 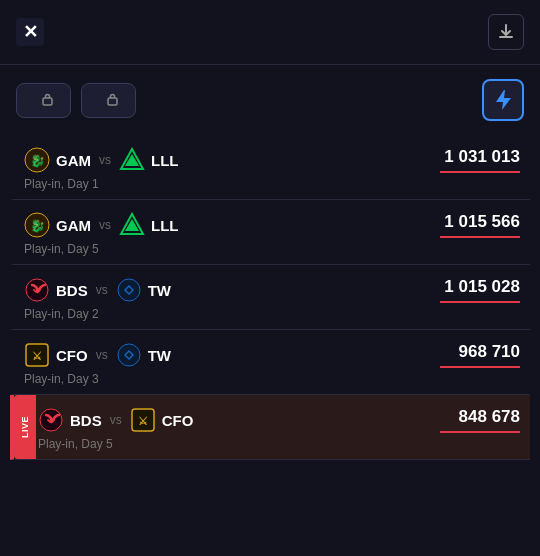 I want to click on match-row: 🐉 GAM vs LLL 1 015 566 Play-in, Day 5, so click(x=270, y=232).